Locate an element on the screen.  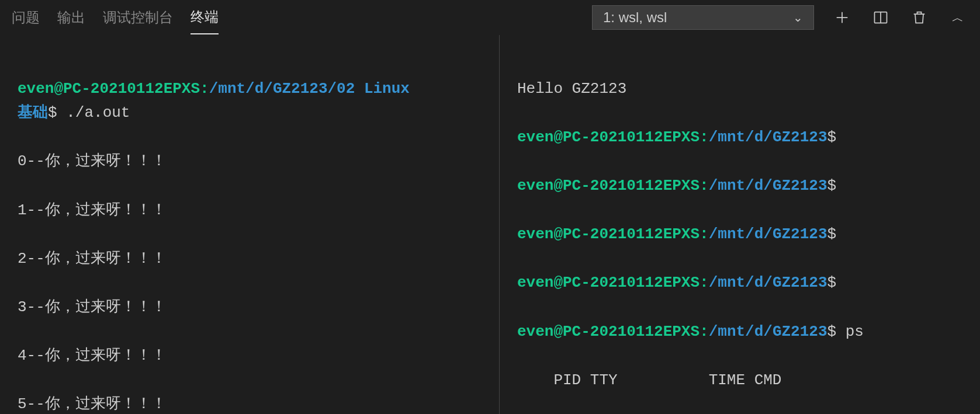
terminal-selector-dropdown: 1: wsl, wsl ⌄ is located at coordinates (703, 18).